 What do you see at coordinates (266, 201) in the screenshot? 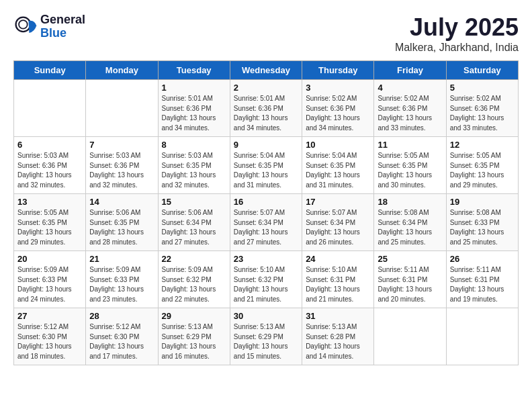
I see `day-number: 16` at bounding box center [266, 201].